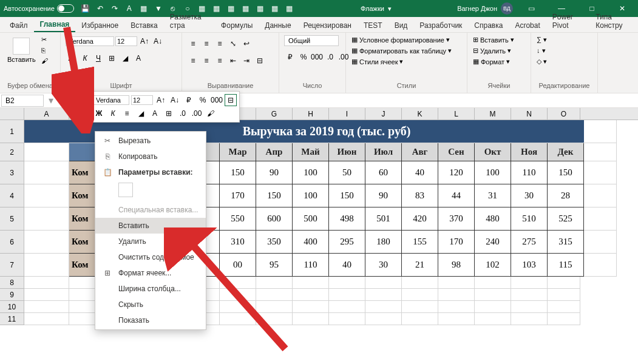 Image resolution: width=638 pixels, height=364 pixels. I want to click on data-cell: 510, so click(529, 219).